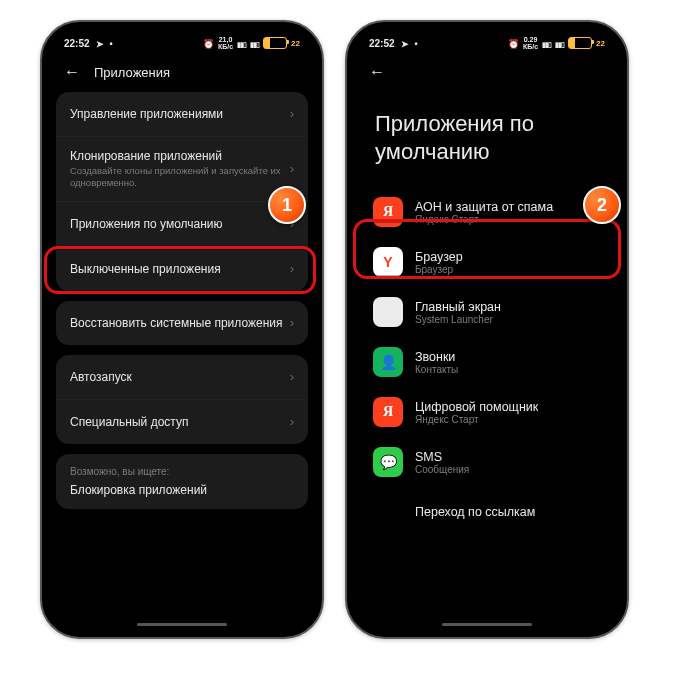 This screenshot has width=680, height=700. I want to click on step-badge-1: 1, so click(287, 205).